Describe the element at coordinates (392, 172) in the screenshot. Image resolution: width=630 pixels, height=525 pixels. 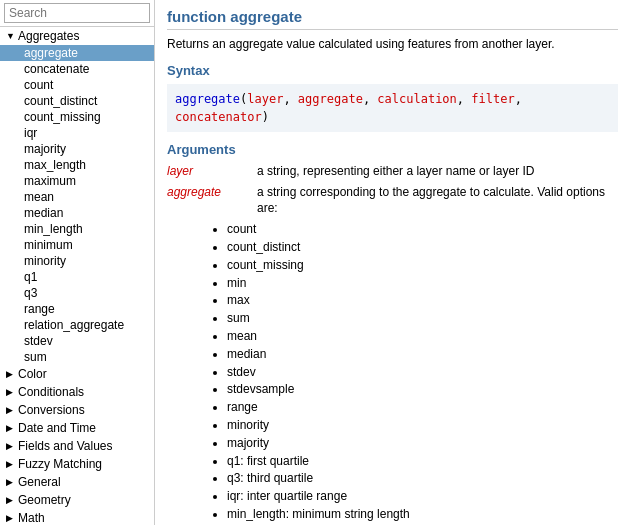
I see `arg-row-layer: layer a string, representing either a la…` at that location.